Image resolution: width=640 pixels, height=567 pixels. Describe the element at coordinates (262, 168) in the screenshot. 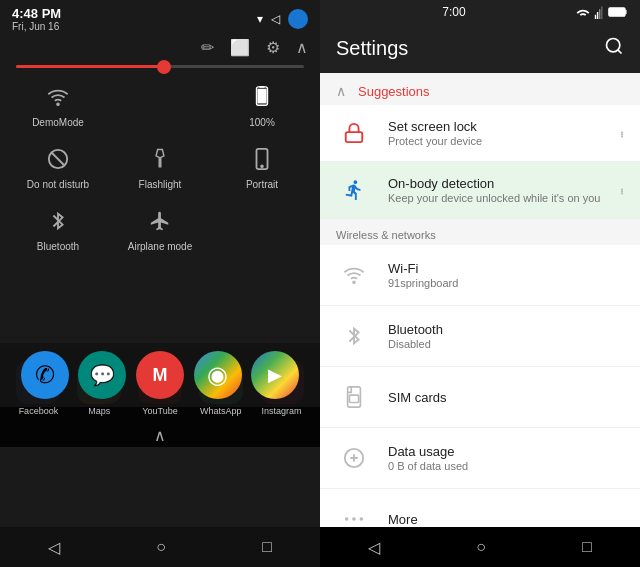

I see `tile-portrait: Portrait` at that location.